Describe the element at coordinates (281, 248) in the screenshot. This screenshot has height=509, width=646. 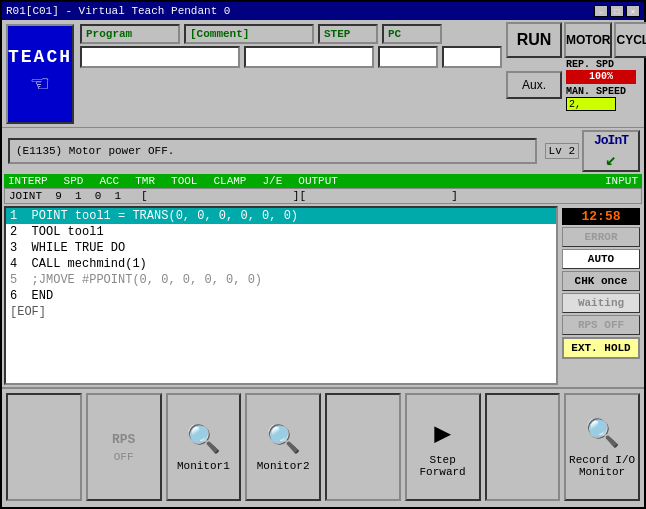
I see `code-line-3: 3 WHILE TRUE DO` at that location.